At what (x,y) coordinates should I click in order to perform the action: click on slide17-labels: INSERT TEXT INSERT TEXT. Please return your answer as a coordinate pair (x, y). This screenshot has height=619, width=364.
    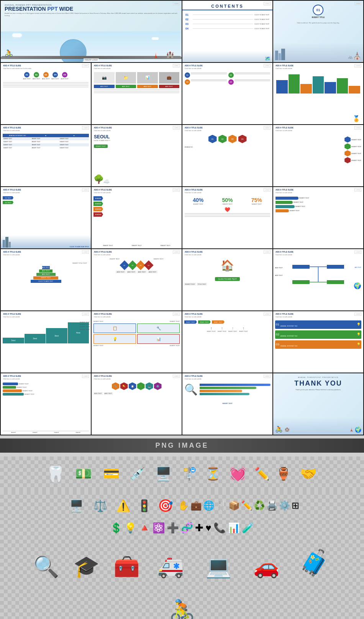
    Looking at the image, I should click on (136, 259).